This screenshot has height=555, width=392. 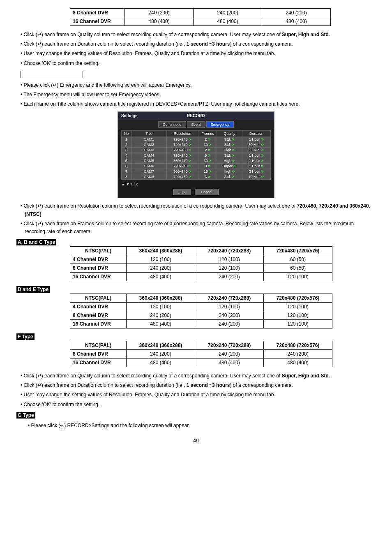 I want to click on pager: ▲ ▼ 1 / 2, so click(x=196, y=184).